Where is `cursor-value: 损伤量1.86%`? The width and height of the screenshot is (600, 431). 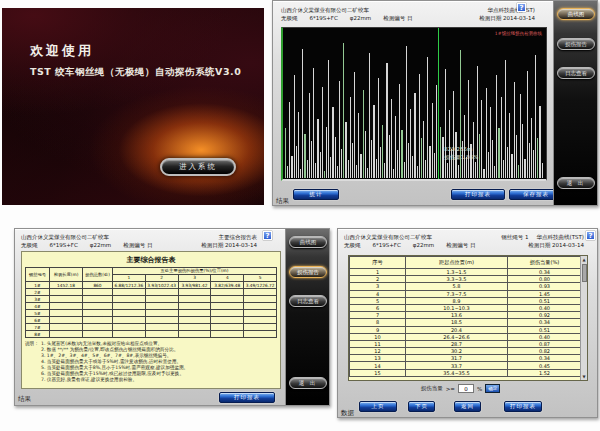
cursor-value: 损伤量1.86% is located at coordinates (461, 158).